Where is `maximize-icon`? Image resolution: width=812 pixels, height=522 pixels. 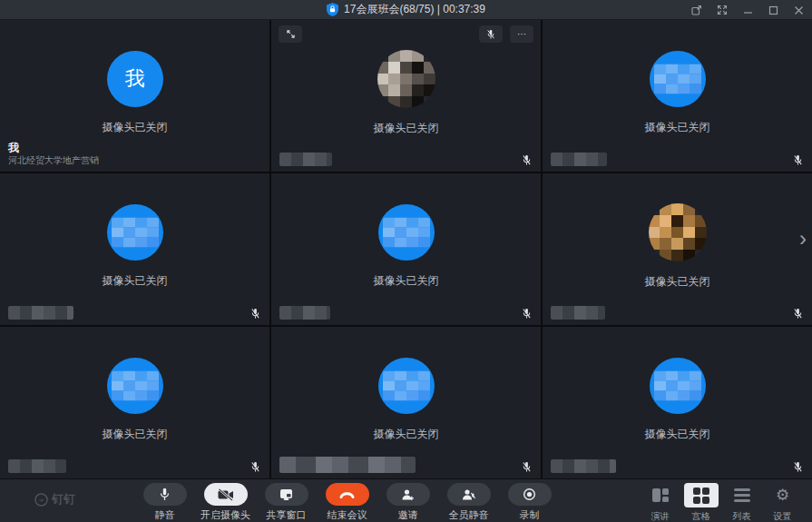
maximize-icon is located at coordinates (773, 10).